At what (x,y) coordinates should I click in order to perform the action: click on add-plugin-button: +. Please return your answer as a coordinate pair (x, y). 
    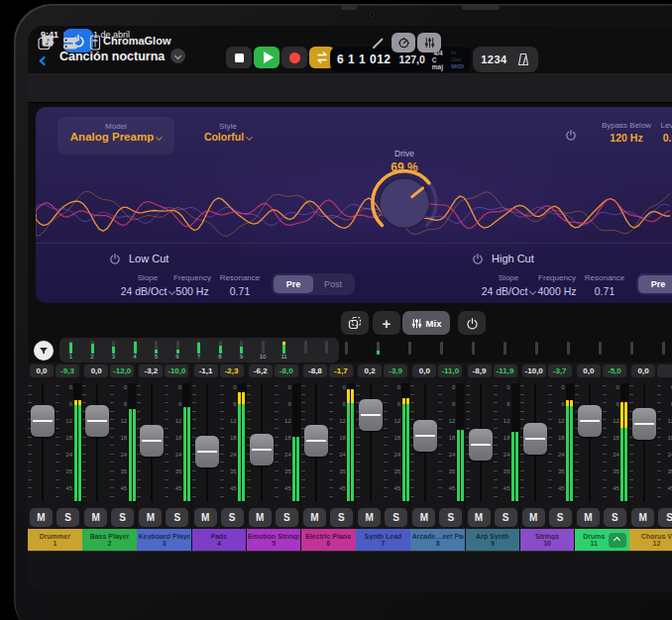
    Looking at the image, I should click on (387, 323).